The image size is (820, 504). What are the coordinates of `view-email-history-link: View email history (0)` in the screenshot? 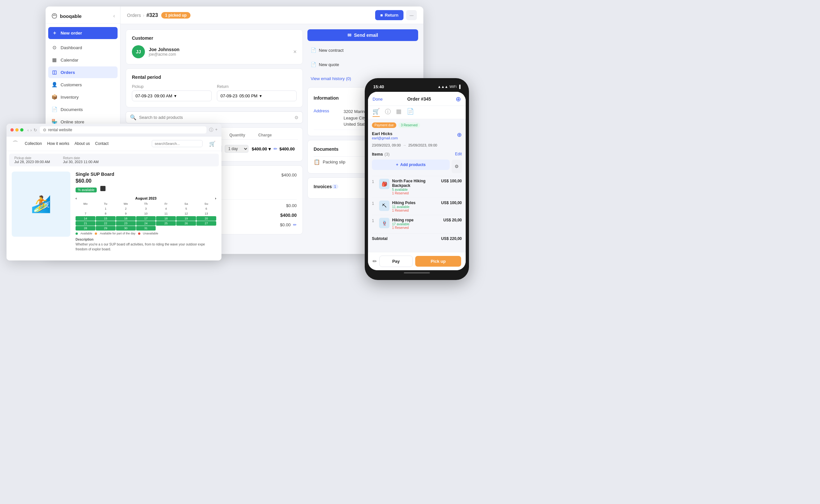 It's located at (331, 79).